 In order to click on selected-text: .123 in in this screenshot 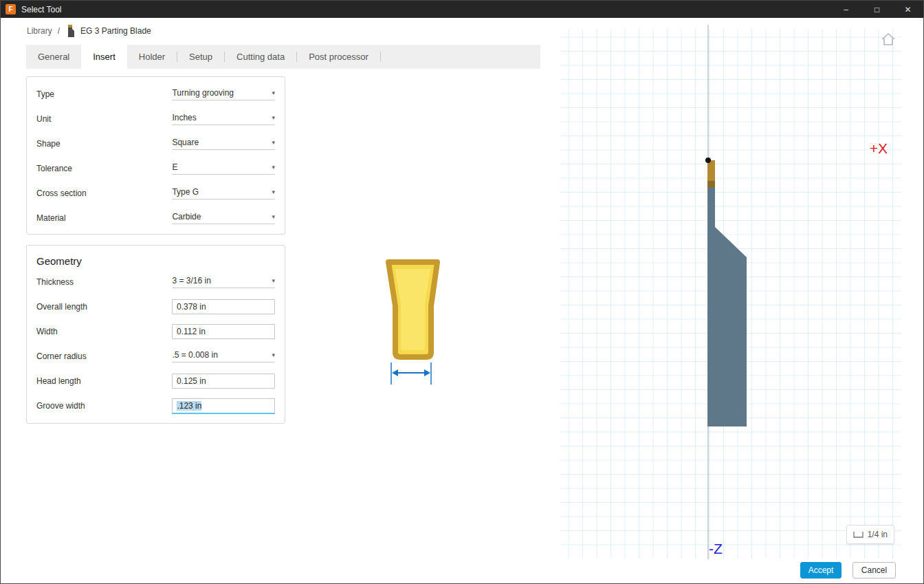, I will do `click(189, 406)`.